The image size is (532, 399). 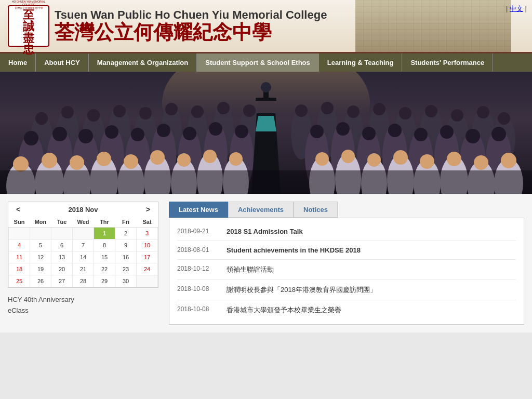 I want to click on news-title-link: Student achievements in the HKDSE 2018, so click(x=294, y=250).